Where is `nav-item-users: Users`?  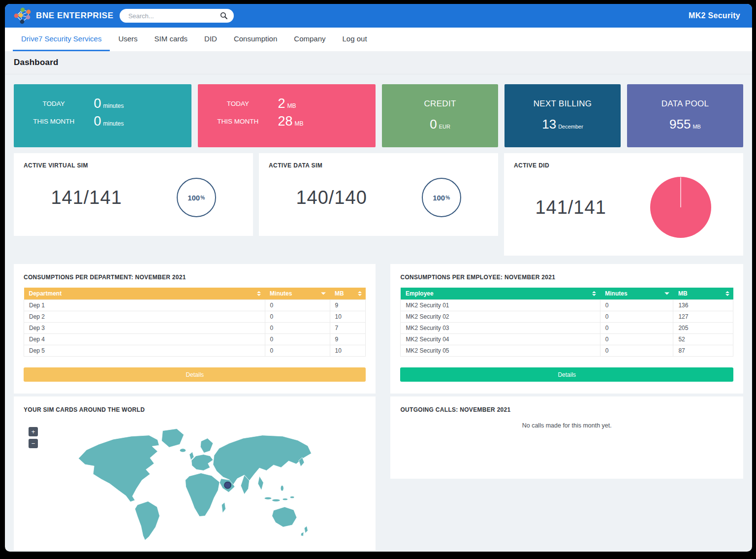 nav-item-users: Users is located at coordinates (128, 39).